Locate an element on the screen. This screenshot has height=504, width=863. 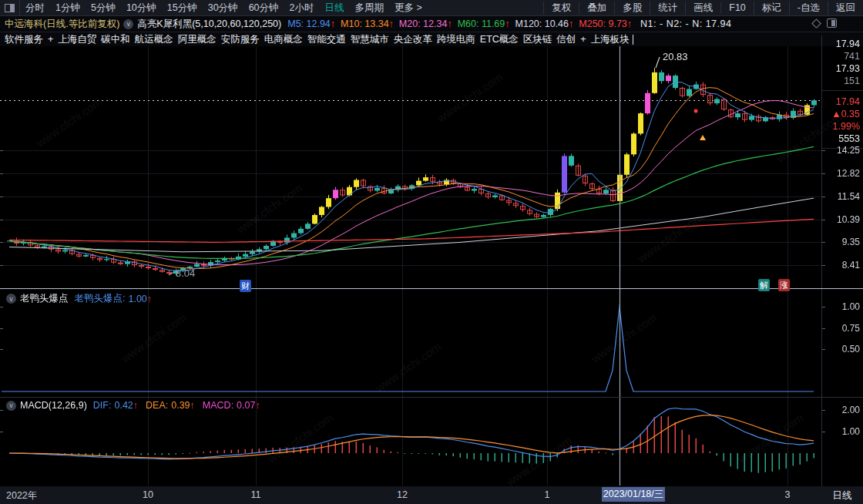
signal-value-label: 老鸭头爆点: is located at coordinates (100, 299).